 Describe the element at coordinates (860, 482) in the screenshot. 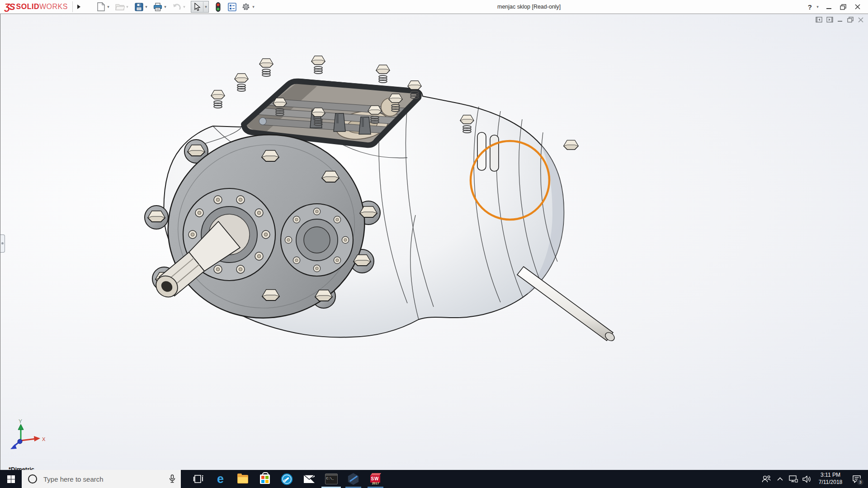

I see `notification-badge: 3` at that location.